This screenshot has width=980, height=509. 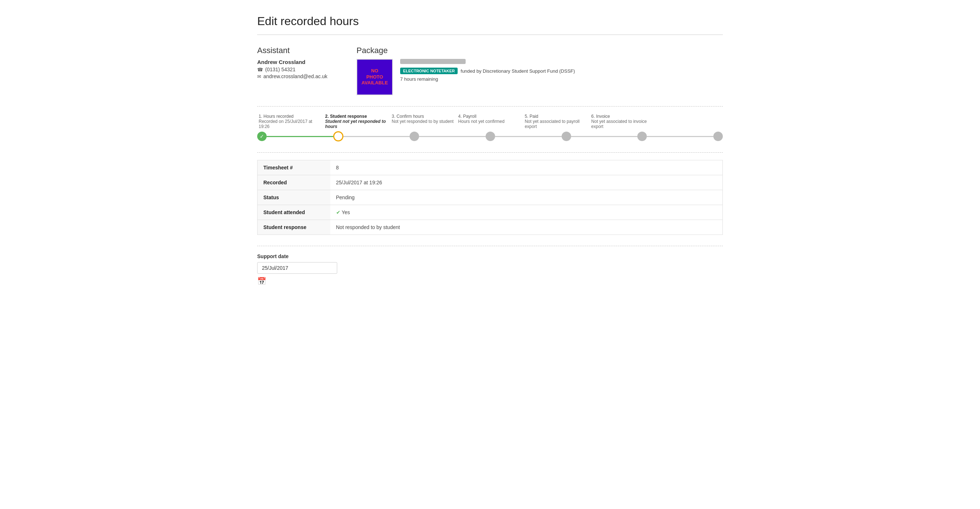 I want to click on step6-node, so click(x=642, y=136).